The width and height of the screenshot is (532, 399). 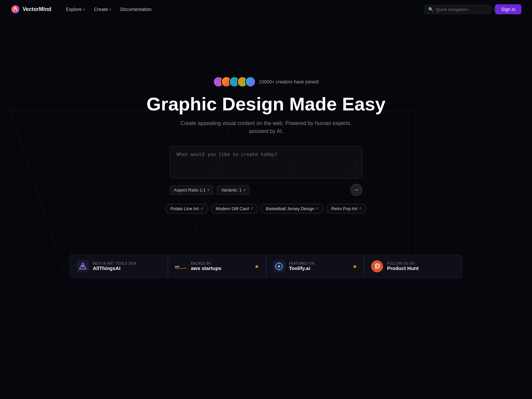 I want to click on nav-create: Create ▾, so click(x=102, y=9).